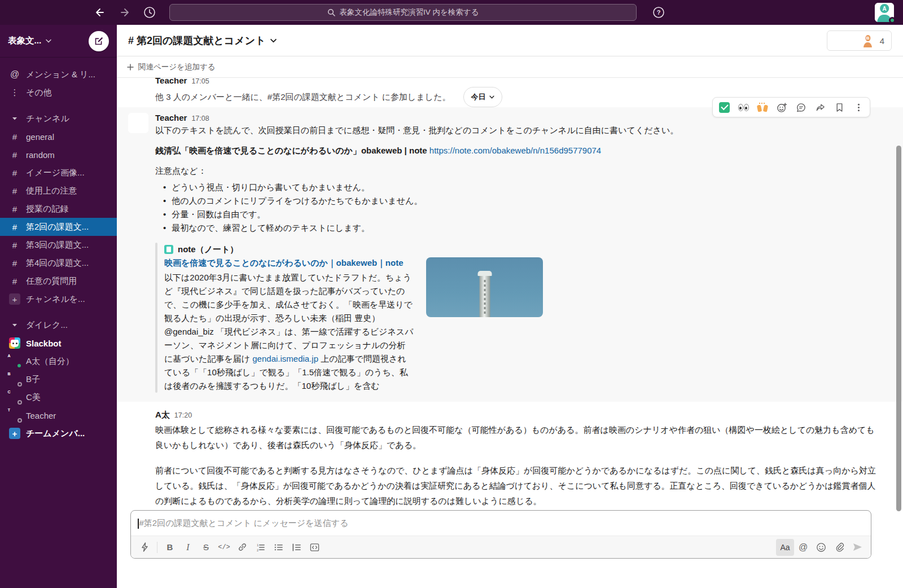 The height and width of the screenshot is (588, 903). What do you see at coordinates (202, 41) in the screenshot?
I see `channel-title: # 第2回の課題文献とコメント` at bounding box center [202, 41].